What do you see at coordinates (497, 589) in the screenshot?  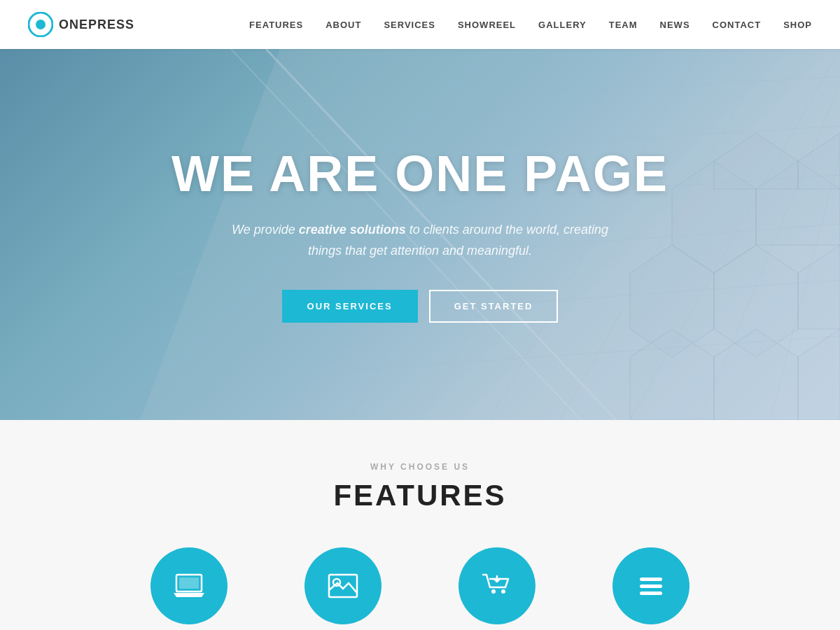 I see `feature-item-woocommerce: WooCommerce` at bounding box center [497, 589].